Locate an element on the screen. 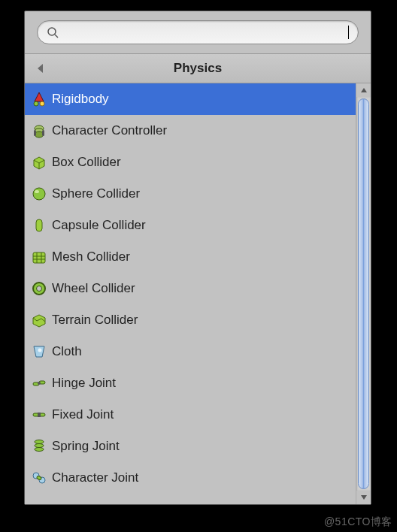 The height and width of the screenshot is (532, 397). list-item-fixed-joint: Fixed Joint is located at coordinates (190, 415).